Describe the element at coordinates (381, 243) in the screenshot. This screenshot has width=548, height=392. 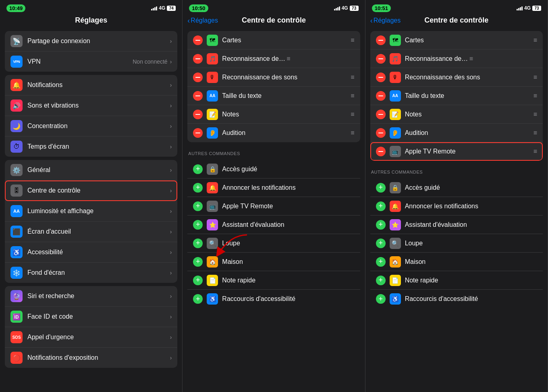
I see `add-btn-loupe-3: +` at that location.